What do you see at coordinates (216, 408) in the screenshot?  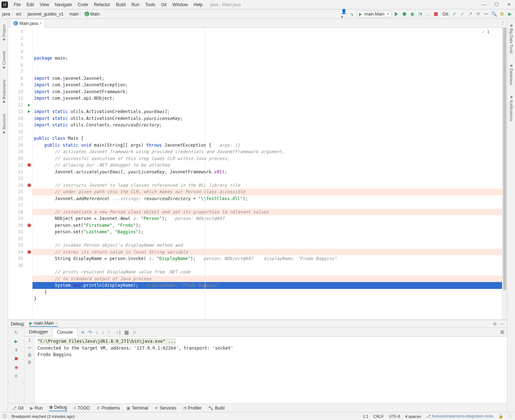 I see `tool-tab-build: 🔨Build` at bounding box center [216, 408].